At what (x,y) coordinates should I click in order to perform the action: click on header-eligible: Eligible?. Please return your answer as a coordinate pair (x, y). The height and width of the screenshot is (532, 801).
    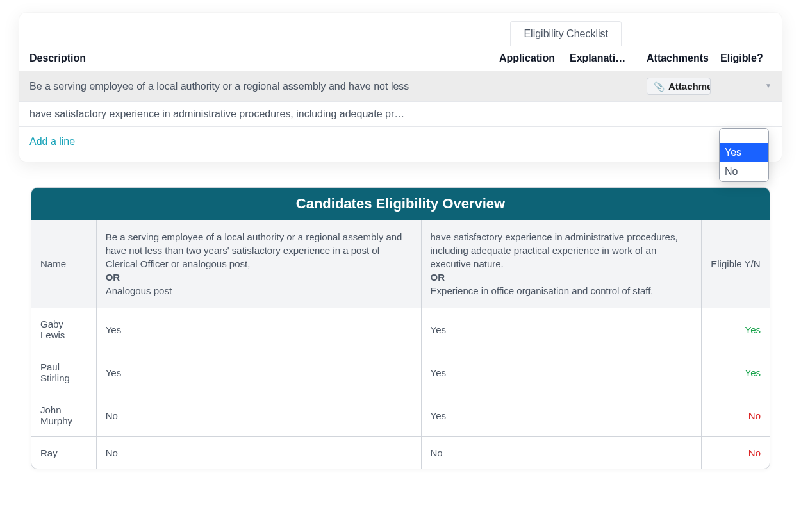
    Looking at the image, I should click on (746, 58).